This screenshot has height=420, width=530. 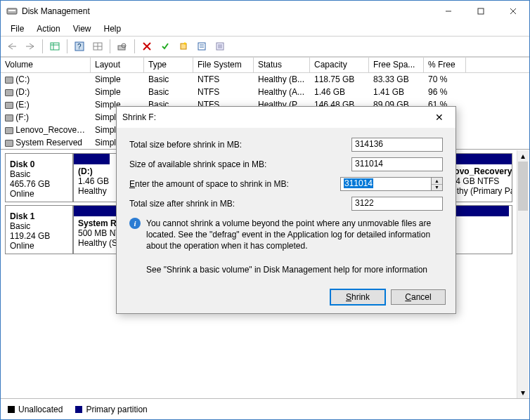 What do you see at coordinates (165, 46) in the screenshot?
I see `check-icon` at bounding box center [165, 46].